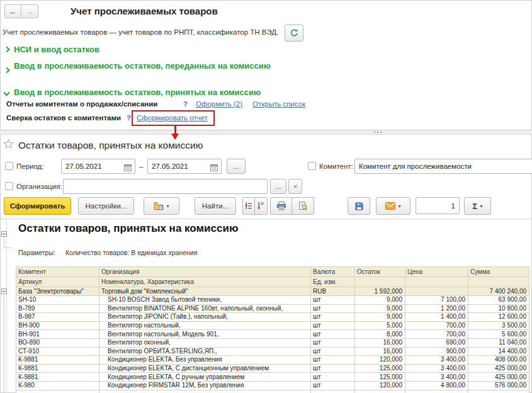 Image resolution: width=532 pixels, height=393 pixels. I want to click on artikul-cell: B-789, so click(58, 309).